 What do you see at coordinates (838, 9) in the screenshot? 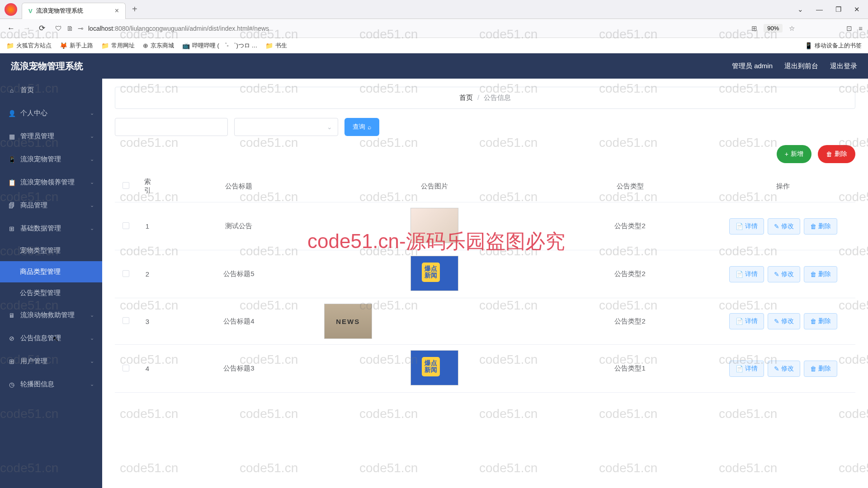
I see `maximize-icon: ❐` at bounding box center [838, 9].